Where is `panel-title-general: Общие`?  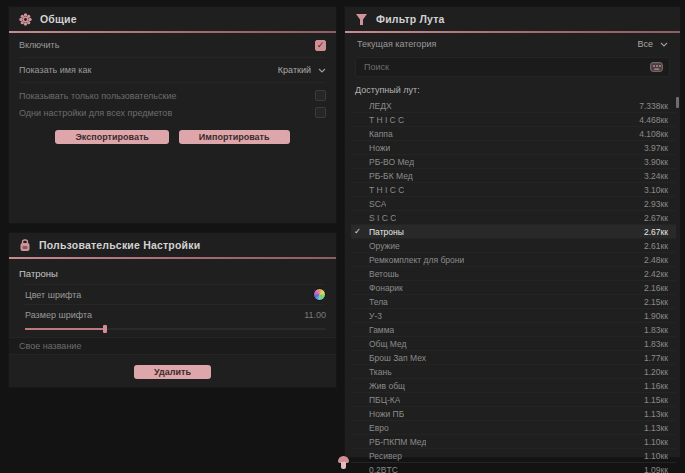
panel-title-general: Общие is located at coordinates (58, 19).